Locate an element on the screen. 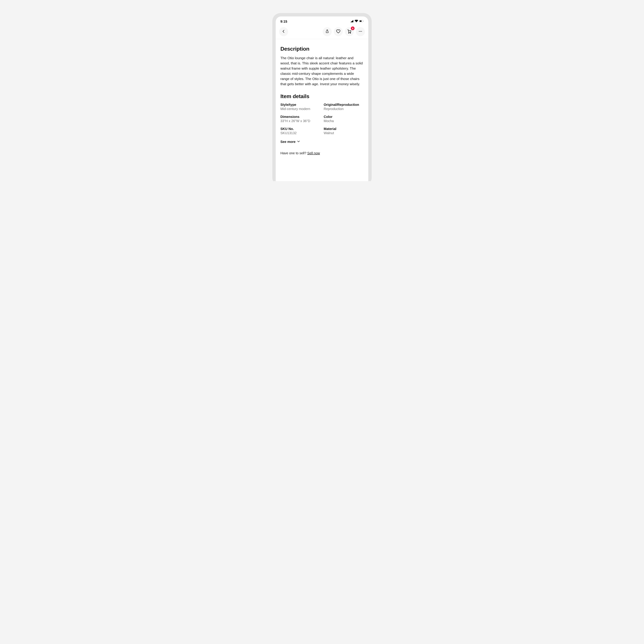 This screenshot has height=644, width=644. cart-badge: 9 is located at coordinates (353, 28).